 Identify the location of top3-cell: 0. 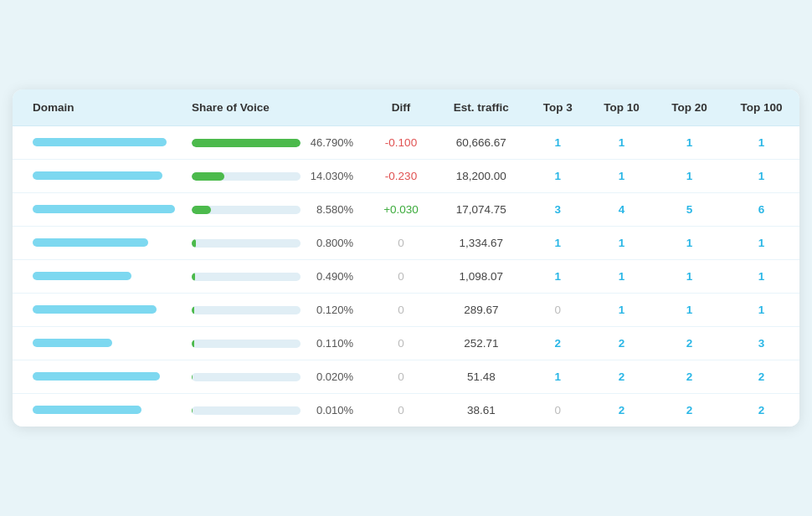
(558, 310).